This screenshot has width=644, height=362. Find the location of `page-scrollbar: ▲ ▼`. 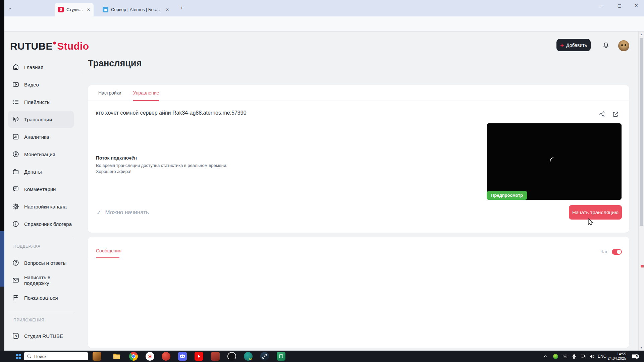

page-scrollbar: ▲ ▼ is located at coordinates (641, 191).